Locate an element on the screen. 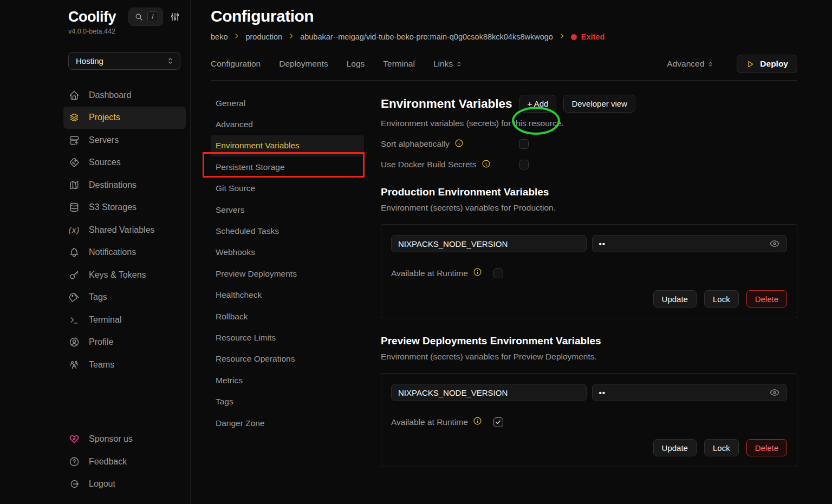  sidebar-item-destinations: Destinations is located at coordinates (125, 185).